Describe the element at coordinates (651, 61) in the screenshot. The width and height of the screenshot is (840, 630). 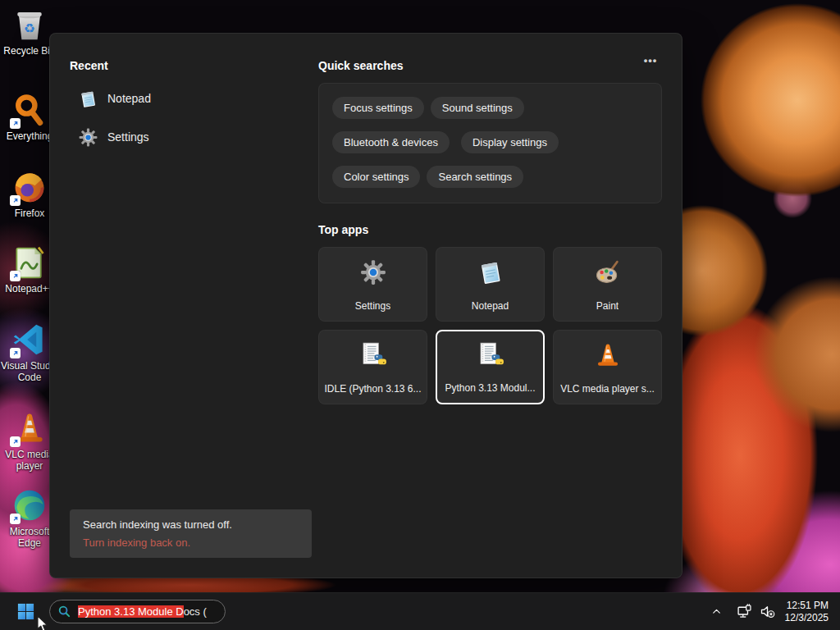
I see `more-options-button: •••` at that location.